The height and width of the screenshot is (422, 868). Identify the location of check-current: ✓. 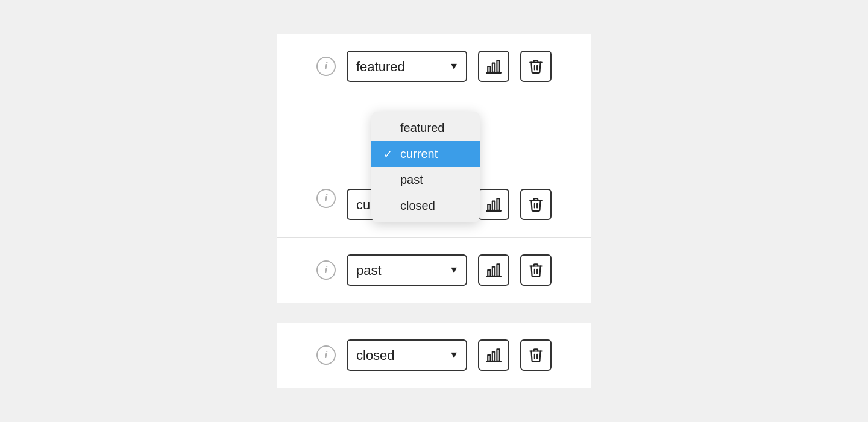
(389, 154).